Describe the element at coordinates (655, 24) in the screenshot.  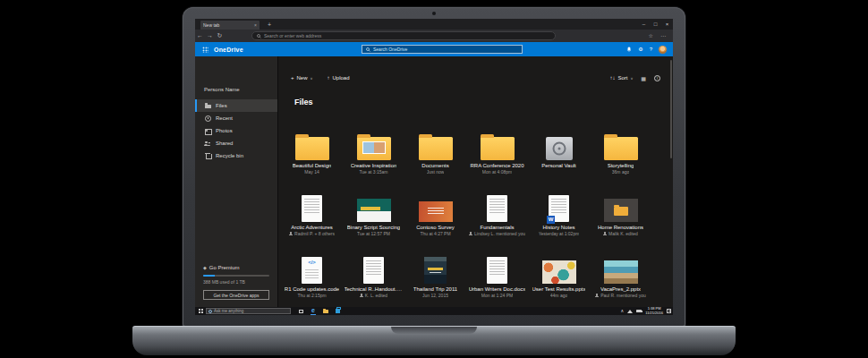
I see `maximize-button: □` at that location.